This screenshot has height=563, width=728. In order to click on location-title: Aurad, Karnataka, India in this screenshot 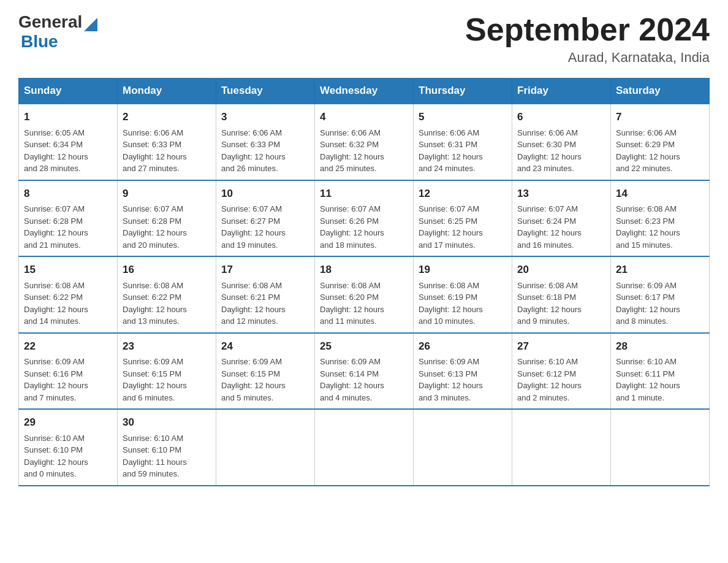, I will do `click(587, 58)`.